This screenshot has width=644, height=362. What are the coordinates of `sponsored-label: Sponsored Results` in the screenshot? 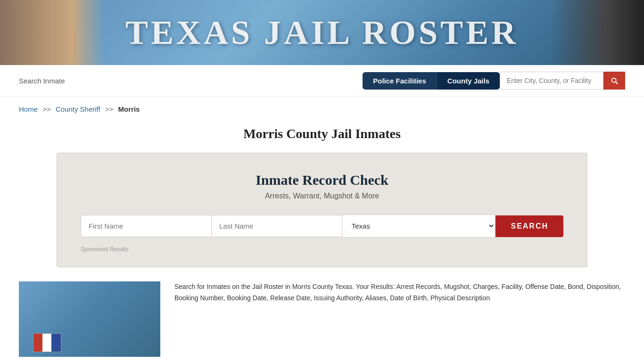 It's located at (322, 249).